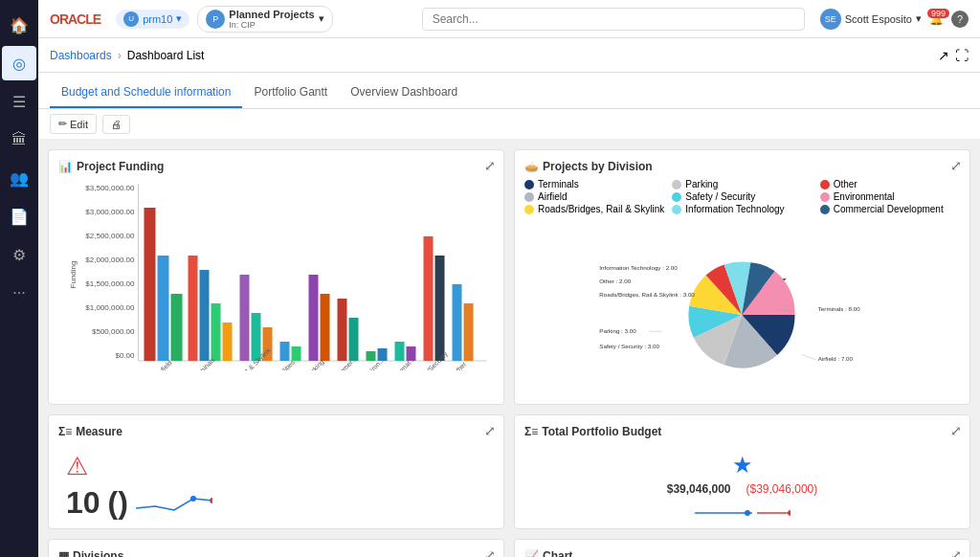  Describe the element at coordinates (743, 515) in the screenshot. I see `budget-sparkline-container` at that location.